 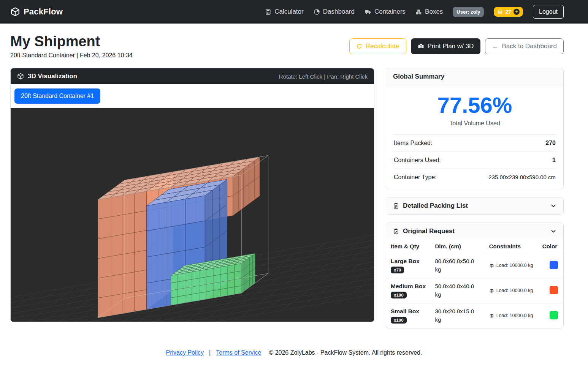 I want to click on item-name: Large Box, so click(x=408, y=261).